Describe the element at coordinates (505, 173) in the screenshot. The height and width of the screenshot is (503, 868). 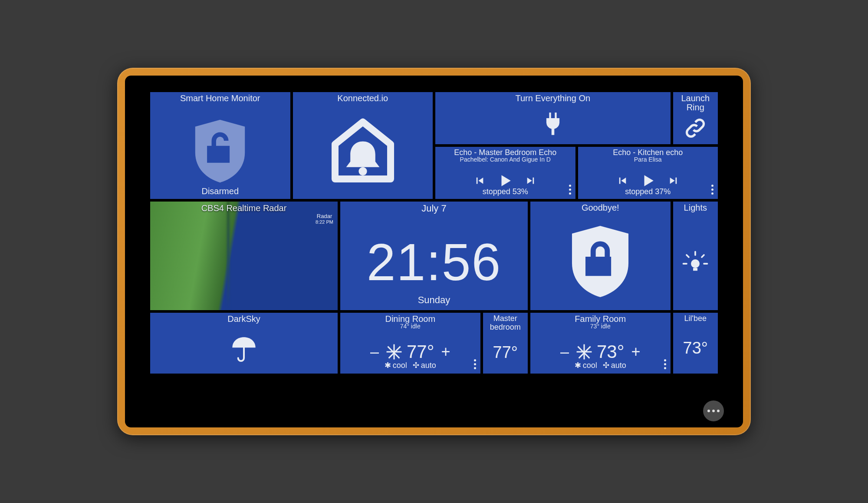
I see `tile-echo-master-bedroom: Echo - Master Bedroom Echo Pachelbel: Ca…` at that location.